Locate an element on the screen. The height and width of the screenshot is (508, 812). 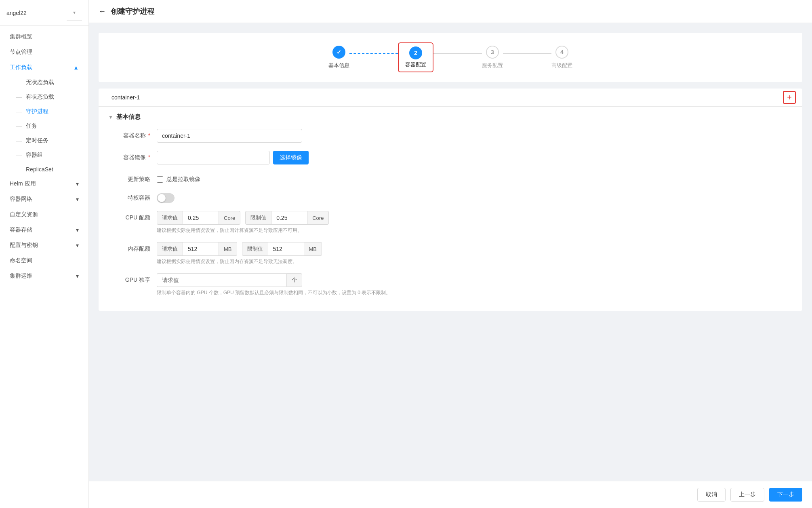
steps-container: ✓ 基本信息 2 容器配置 3 服务配置 is located at coordinates (450, 57).